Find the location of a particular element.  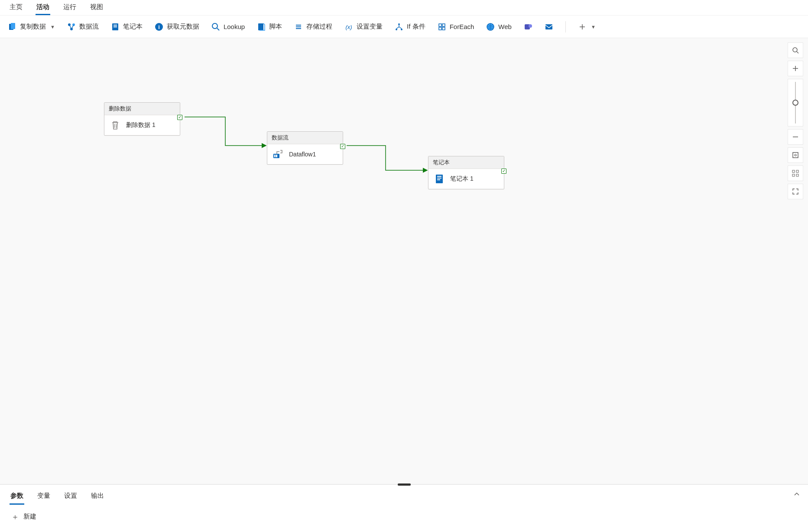

teams-icon is located at coordinates (528, 27).